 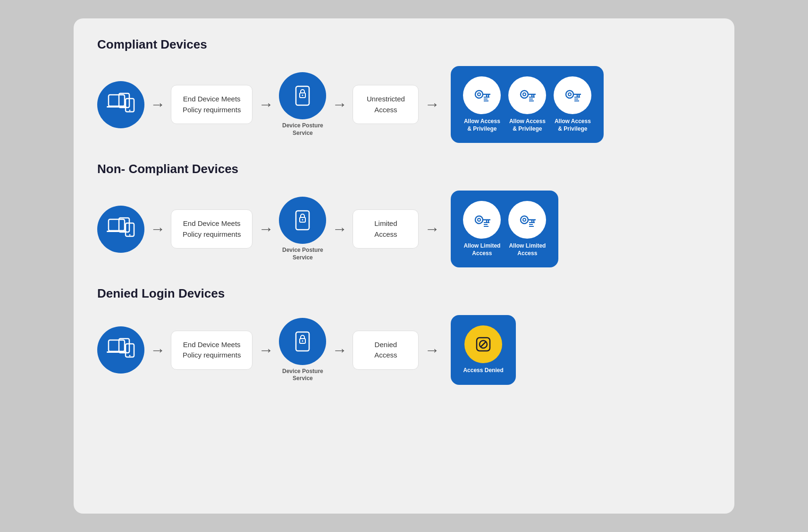 What do you see at coordinates (482, 105) in the screenshot?
I see `result-item-1: Allow Access& Privilege` at bounding box center [482, 105].